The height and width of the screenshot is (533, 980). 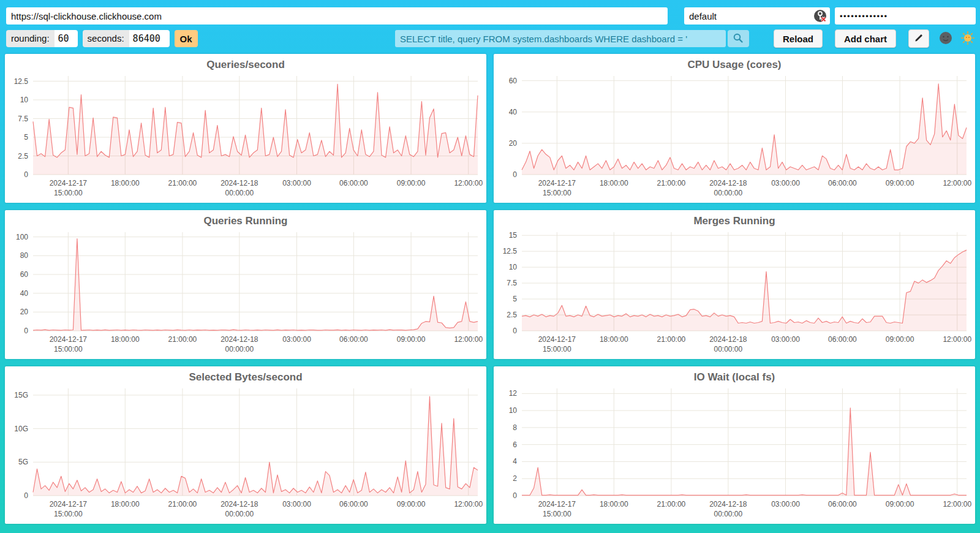 I want to click on magnifier-icon, so click(x=738, y=39).